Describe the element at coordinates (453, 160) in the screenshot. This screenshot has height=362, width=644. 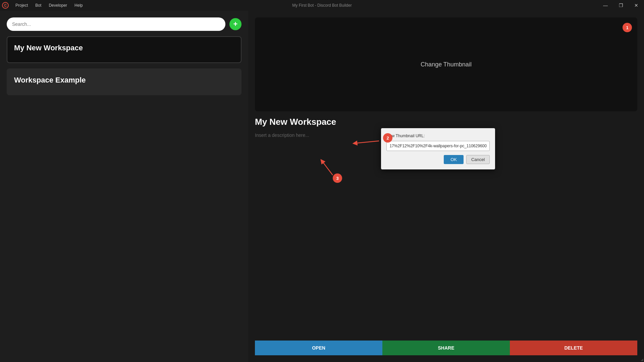
I see `dialog-ok-button: OK` at that location.